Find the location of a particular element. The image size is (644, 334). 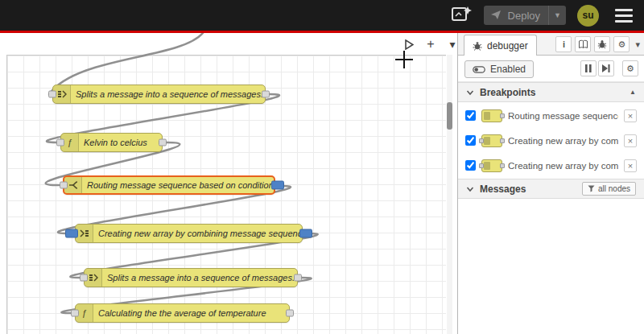

flow-node-function-2: ƒ Calculating the the average of tempera… is located at coordinates (182, 313).